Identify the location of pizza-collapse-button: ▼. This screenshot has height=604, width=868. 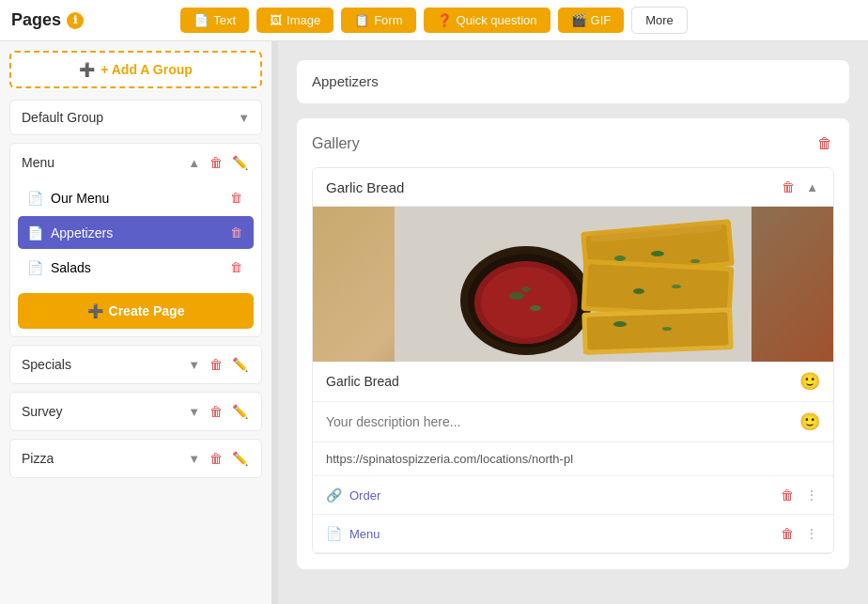
(194, 458).